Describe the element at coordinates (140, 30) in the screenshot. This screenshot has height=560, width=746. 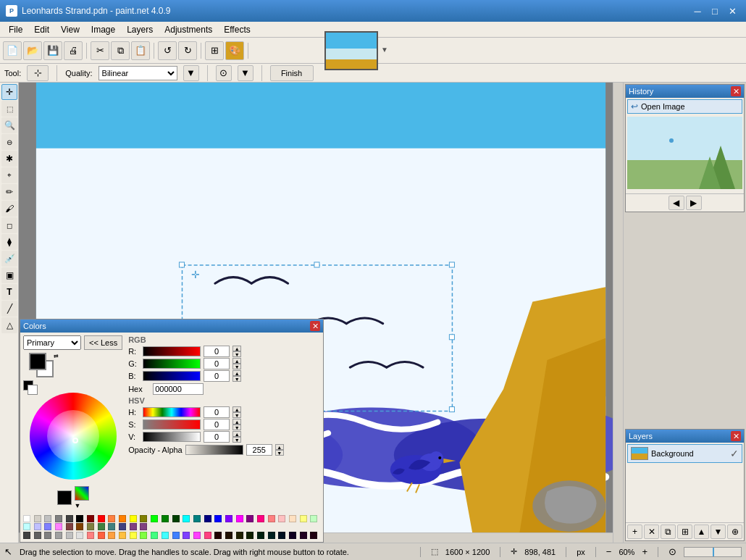
I see `menu-layers: Layers` at that location.